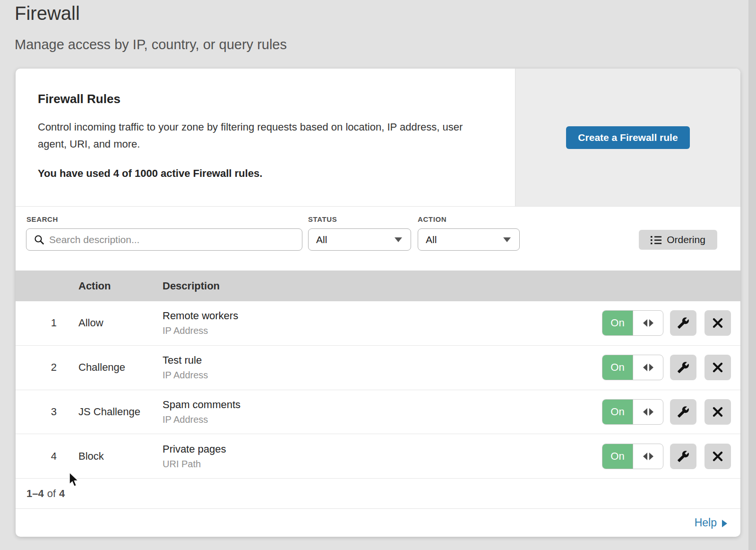 This screenshot has height=550, width=756. I want to click on pagination: 1–4 of 4, so click(378, 494).